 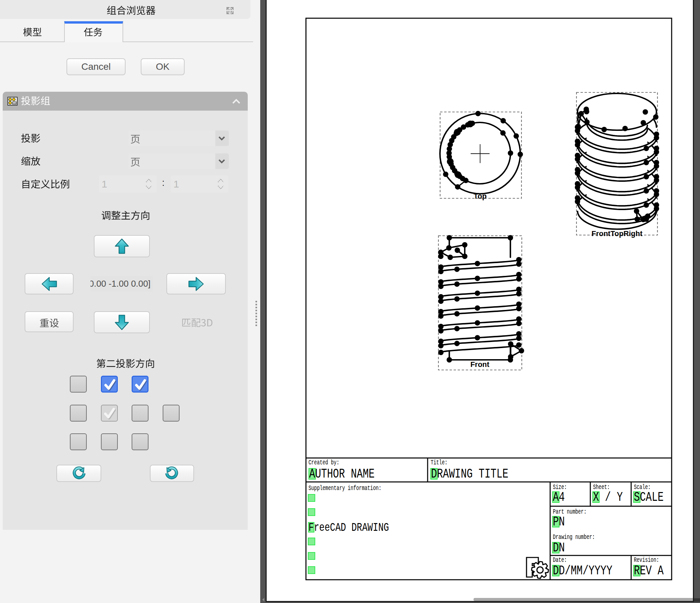 What do you see at coordinates (574, 537) in the screenshot?
I see `svg-text: Drawing number:` at bounding box center [574, 537].